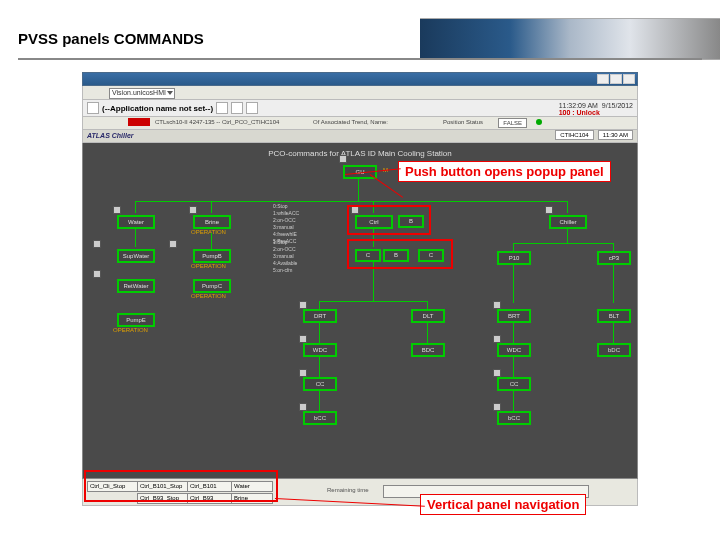  I want to click on toolbar-row-2: (--Application name not set--) 11:32:09 …, so click(360, 108).